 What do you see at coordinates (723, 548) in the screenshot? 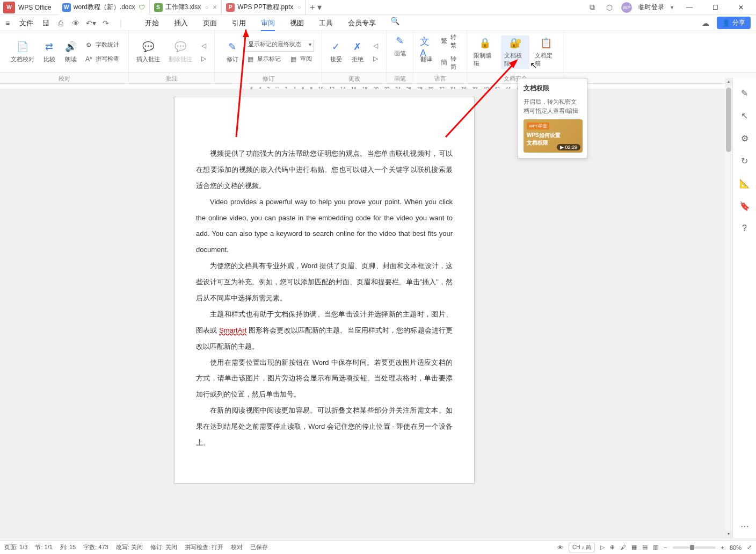
I see `zoom-in-button: +` at bounding box center [723, 548].